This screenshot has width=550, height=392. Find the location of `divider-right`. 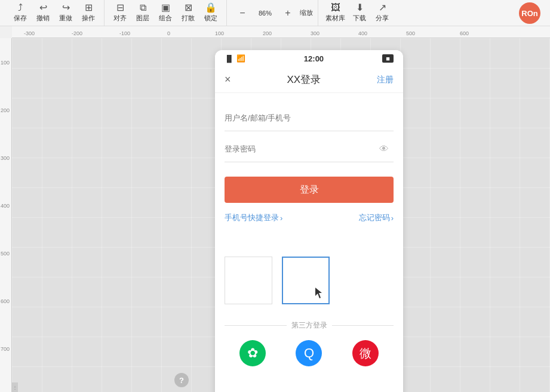

divider-right is located at coordinates (363, 326).